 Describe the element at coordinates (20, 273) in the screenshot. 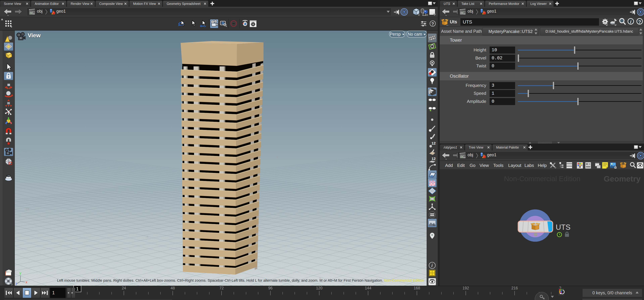

I see `svg-text: y` at that location.